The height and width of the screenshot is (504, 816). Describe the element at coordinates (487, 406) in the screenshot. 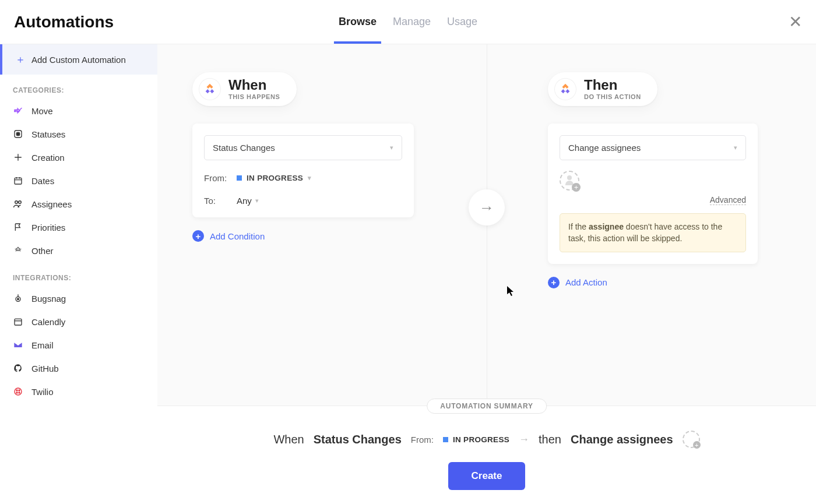

I see `summary-badge: AUTOMATION SUMMARY` at that location.